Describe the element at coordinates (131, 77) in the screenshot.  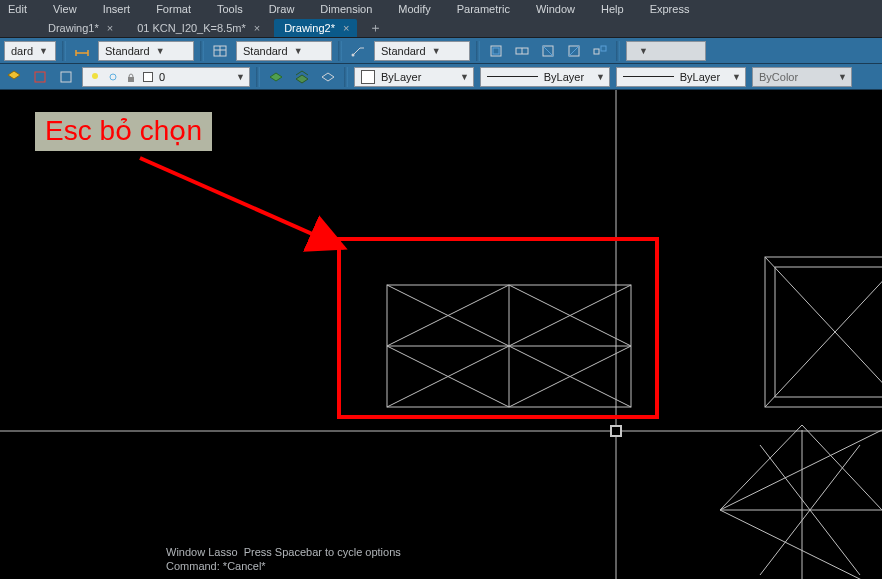
I see `lock-icon` at that location.